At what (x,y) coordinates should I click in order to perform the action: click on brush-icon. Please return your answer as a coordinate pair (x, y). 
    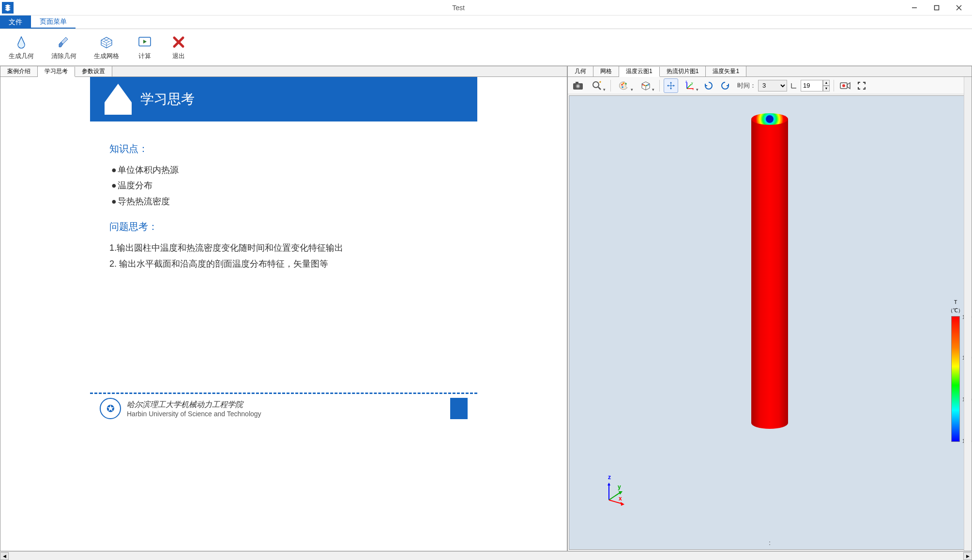
    Looking at the image, I should click on (64, 42).